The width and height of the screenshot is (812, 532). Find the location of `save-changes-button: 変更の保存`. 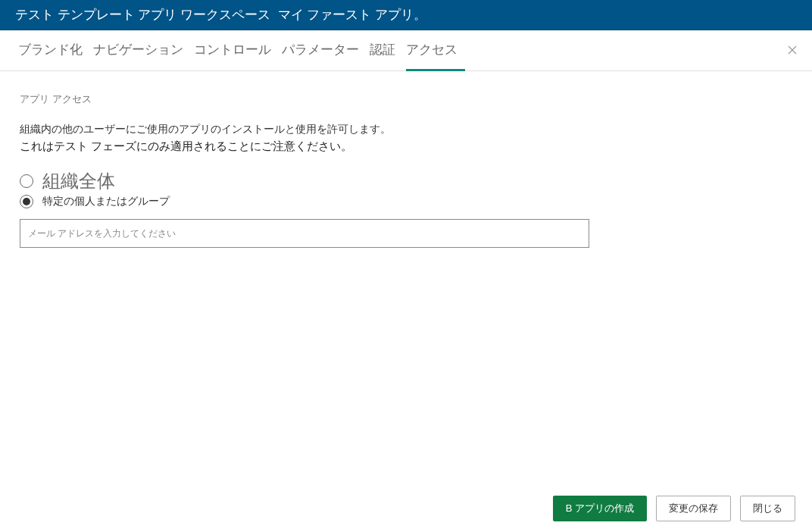

save-changes-button: 変更の保存 is located at coordinates (694, 509).